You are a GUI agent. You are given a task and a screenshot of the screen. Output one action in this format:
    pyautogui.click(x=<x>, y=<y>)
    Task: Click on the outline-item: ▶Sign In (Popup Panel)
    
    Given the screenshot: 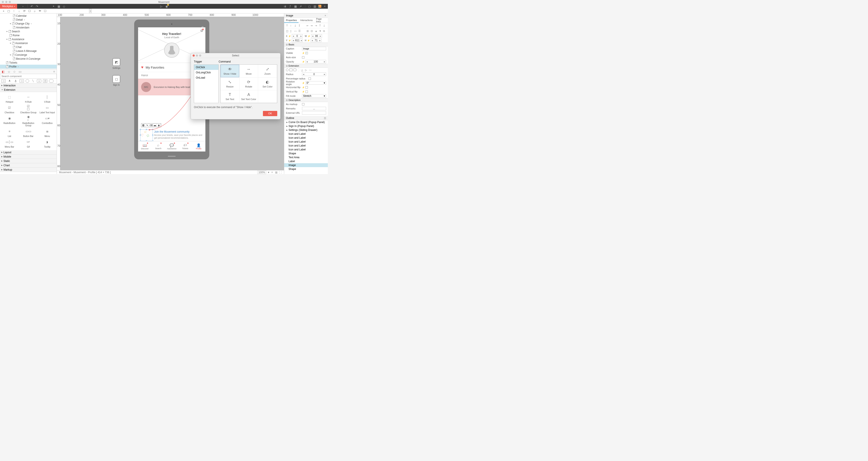 What is the action you would take?
    pyautogui.click(x=306, y=126)
    